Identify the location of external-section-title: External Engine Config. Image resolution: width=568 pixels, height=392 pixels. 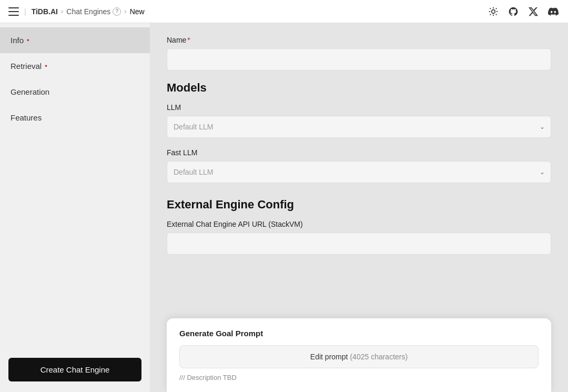
(359, 205).